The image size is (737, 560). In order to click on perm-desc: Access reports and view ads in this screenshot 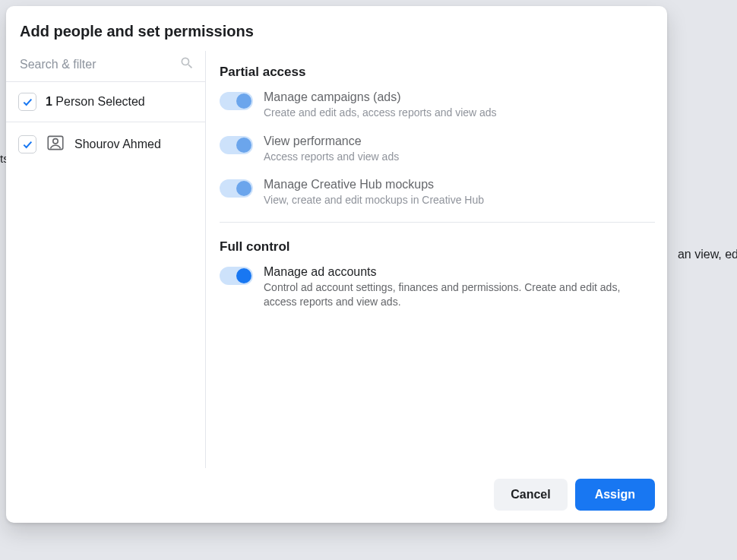, I will do `click(459, 157)`.